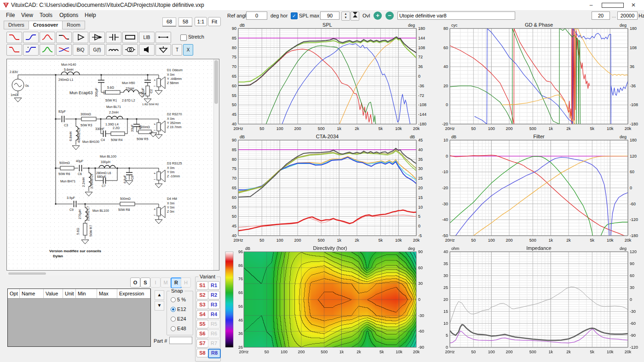 The height and width of the screenshot is (362, 644). I want to click on svg-text: 15, so click(446, 311).